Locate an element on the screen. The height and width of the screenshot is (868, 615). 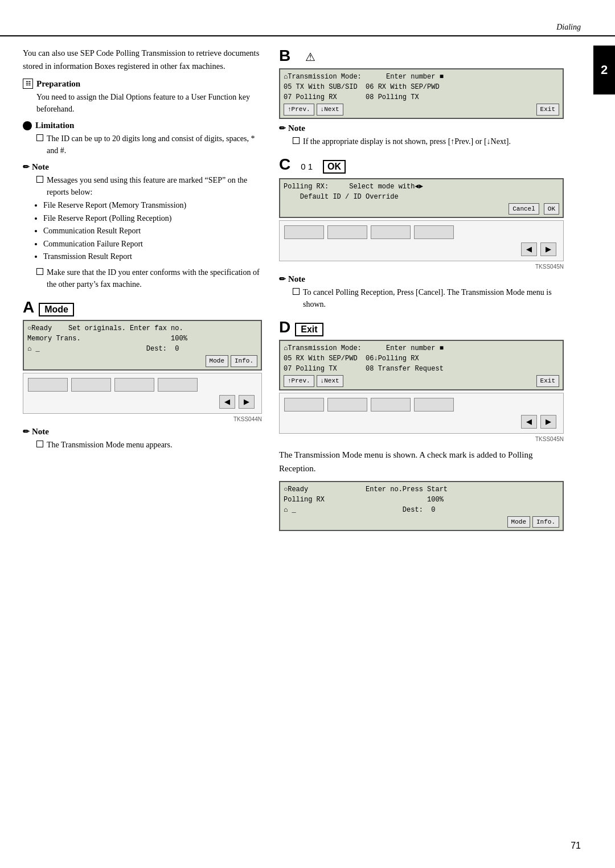
final-lcd-info-btn: Info. is located at coordinates (546, 523).